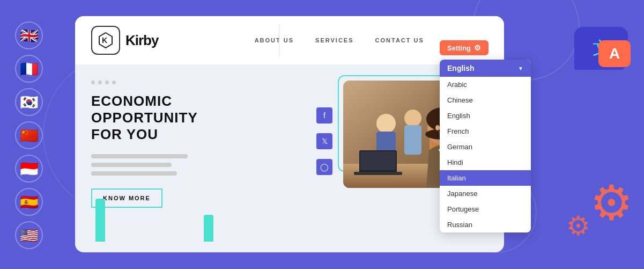 The height and width of the screenshot is (269, 644). What do you see at coordinates (29, 35) in the screenshot?
I see `flag-uk: 🇬🇧` at bounding box center [29, 35].